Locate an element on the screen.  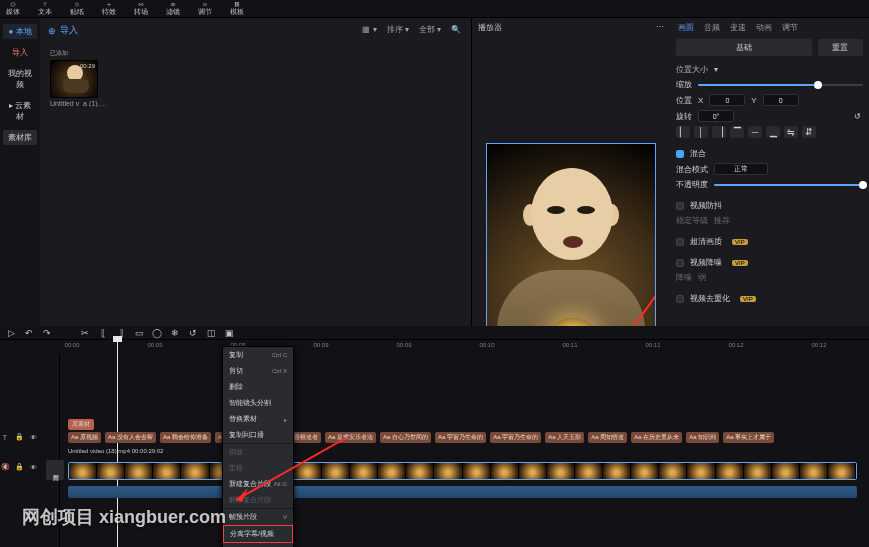
tab-adjust: 调节 is located at coordinates (790, 28).